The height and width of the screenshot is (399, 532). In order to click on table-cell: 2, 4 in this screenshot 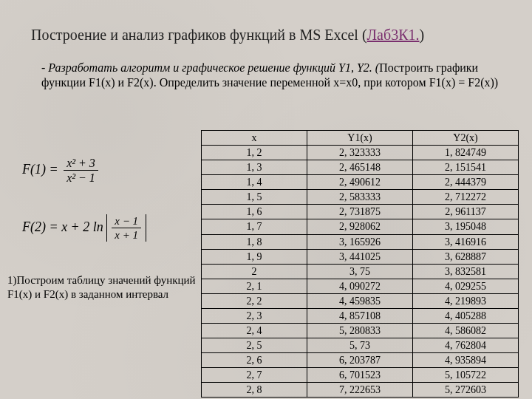, I will do `click(254, 331)`.